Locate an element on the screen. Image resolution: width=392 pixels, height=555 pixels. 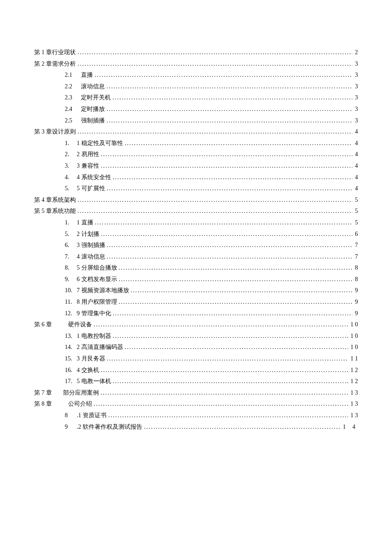
toc-row-section: 2.2 滚动信息 3 is located at coordinates (196, 87).